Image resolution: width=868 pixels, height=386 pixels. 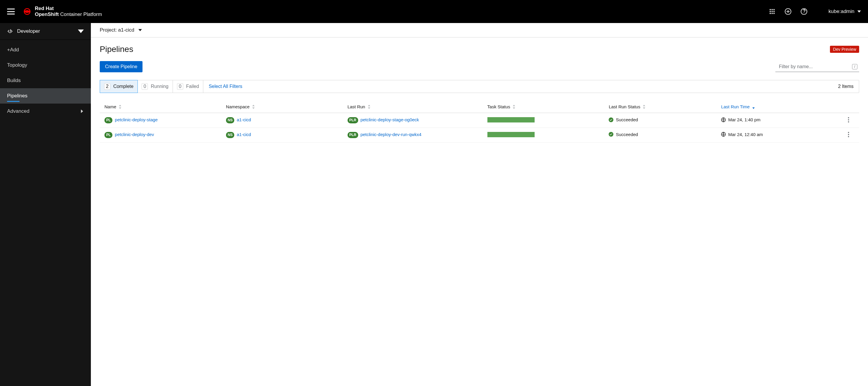 I want to click on table-row: PL petclinic-deploy-stage NS a1-cicd PLR…, so click(x=479, y=120).